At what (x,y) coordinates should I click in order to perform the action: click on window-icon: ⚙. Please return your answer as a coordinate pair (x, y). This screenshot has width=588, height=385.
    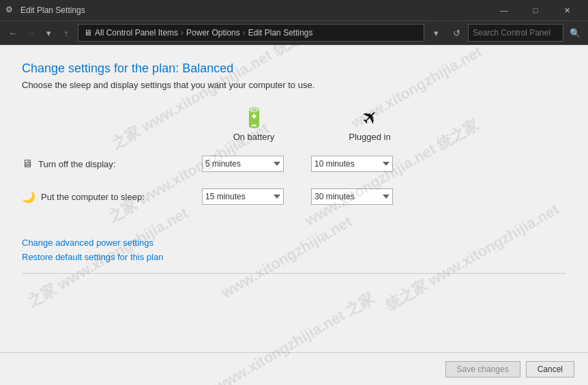
    Looking at the image, I should click on (11, 10).